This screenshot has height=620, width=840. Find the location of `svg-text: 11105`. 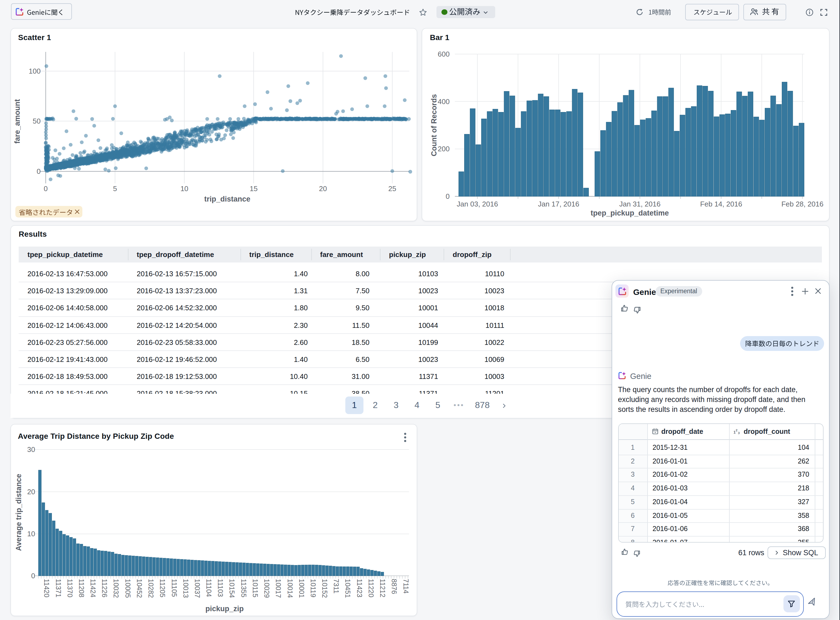

svg-text: 11105 is located at coordinates (174, 588).